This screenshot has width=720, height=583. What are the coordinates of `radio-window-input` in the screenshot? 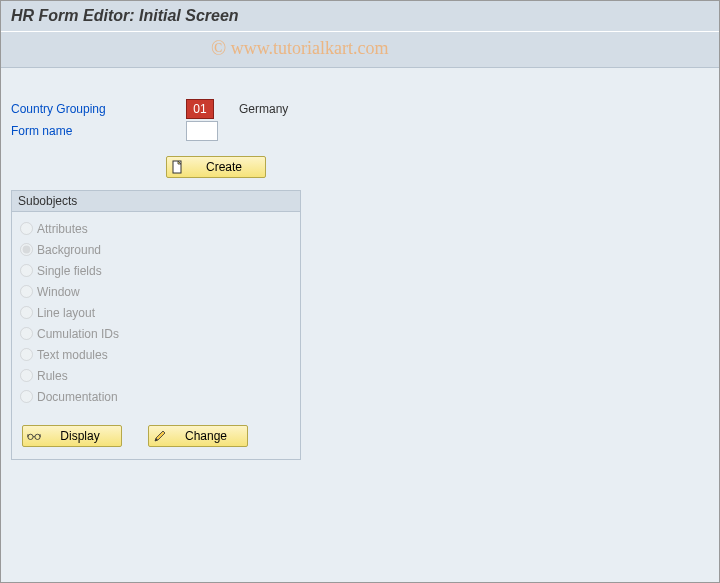 It's located at (26, 292).